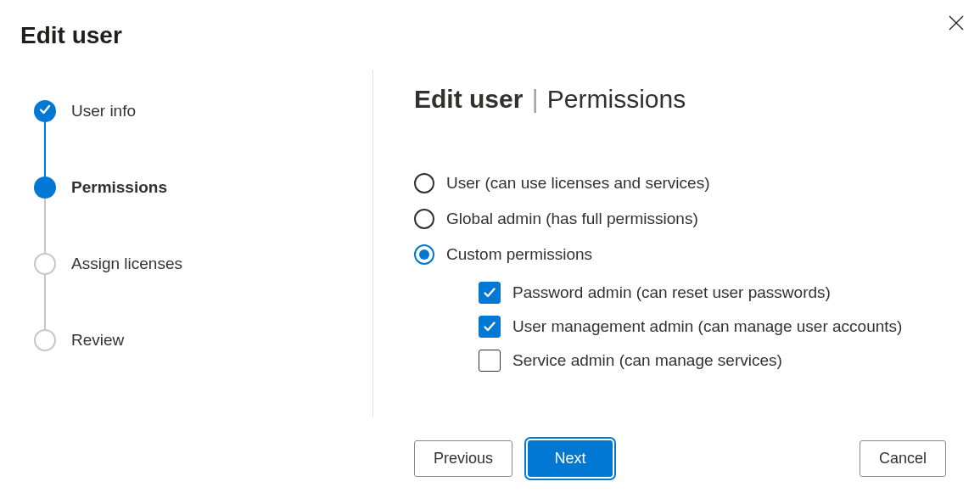 The height and width of the screenshot is (504, 980). Describe the element at coordinates (680, 183) in the screenshot. I see `radio-user: User (can use licenses and services)` at that location.